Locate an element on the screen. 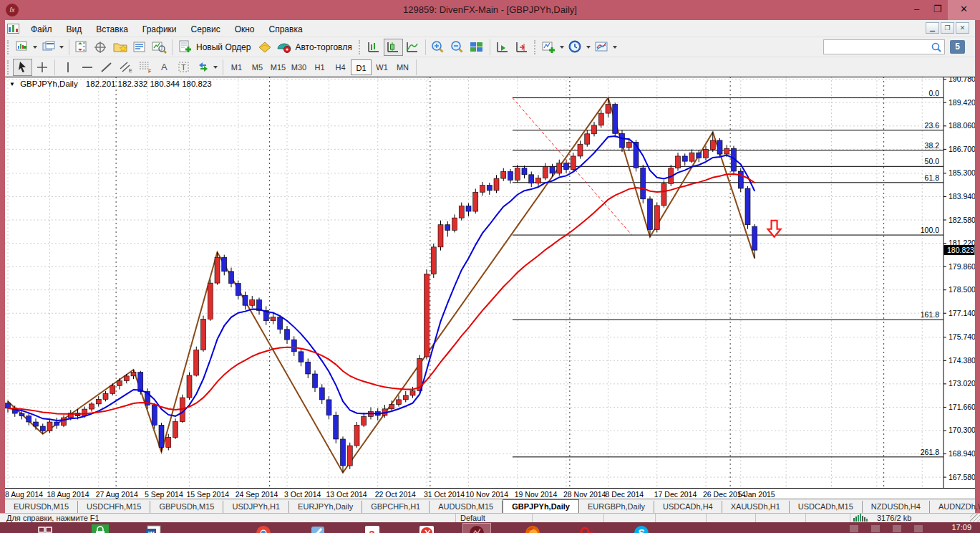 This screenshot has height=533, width=980. menu-item-Сервис: Сервис is located at coordinates (206, 29).